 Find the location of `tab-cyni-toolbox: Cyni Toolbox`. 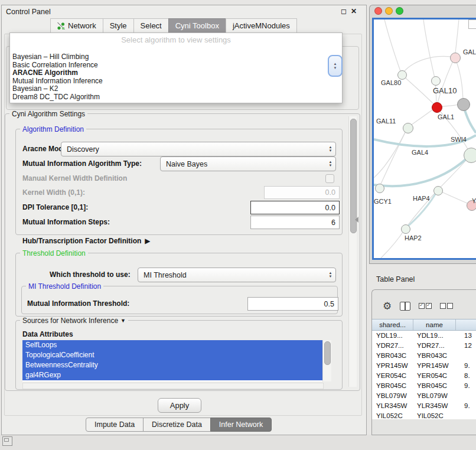

tab-cyni-toolbox: Cyni Toolbox is located at coordinates (197, 26).